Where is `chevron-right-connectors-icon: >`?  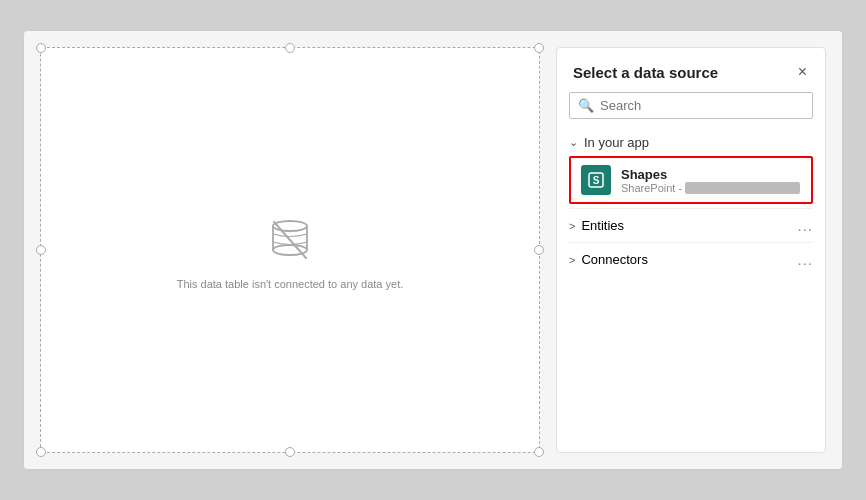
chevron-right-connectors-icon: > is located at coordinates (572, 260).